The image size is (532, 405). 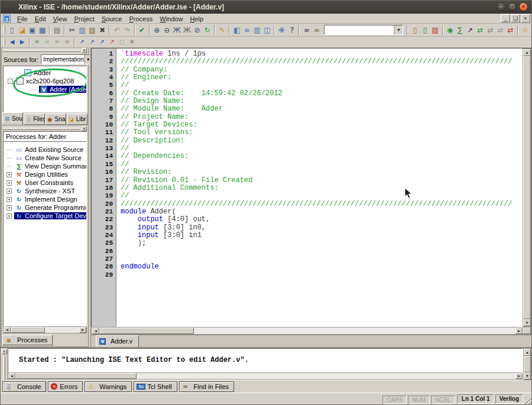 I want to click on process-item-synthesize-xst: +↻Synthesize - XST, so click(x=45, y=191).